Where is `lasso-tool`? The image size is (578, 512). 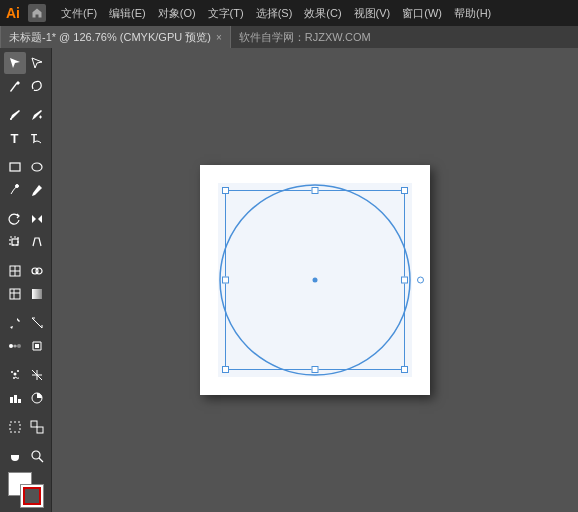 lasso-tool is located at coordinates (37, 86).